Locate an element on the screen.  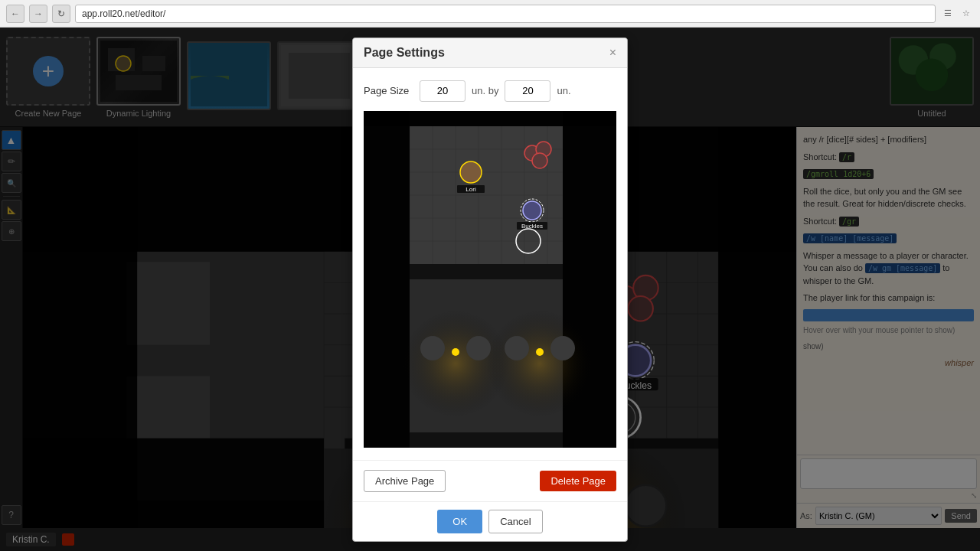
refresh-button: ↻ is located at coordinates (61, 14).